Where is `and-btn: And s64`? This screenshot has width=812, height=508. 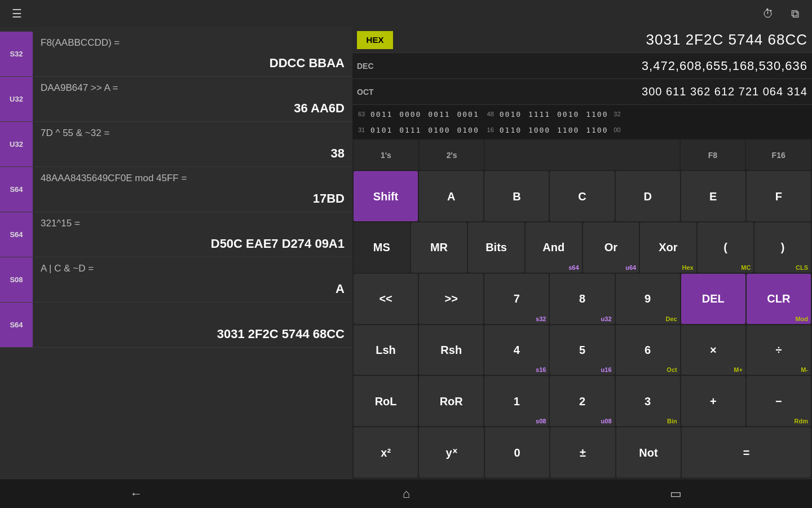
and-btn: And s64 is located at coordinates (554, 247).